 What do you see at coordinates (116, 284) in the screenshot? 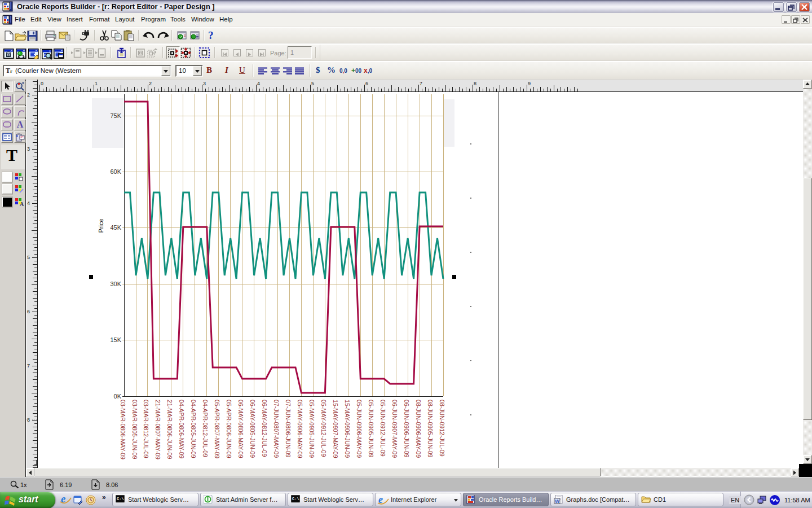
I see `svg-text: 30K` at bounding box center [116, 284].